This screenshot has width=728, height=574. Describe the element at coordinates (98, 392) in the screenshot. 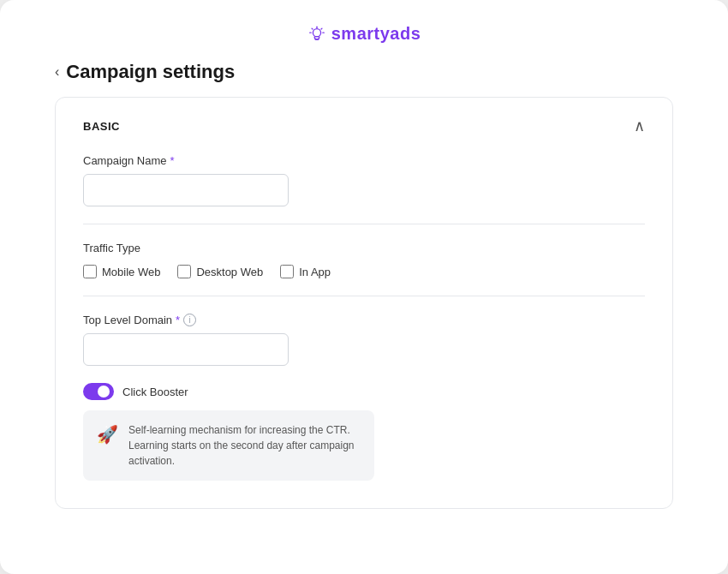

I see `click-booster-toggle` at that location.